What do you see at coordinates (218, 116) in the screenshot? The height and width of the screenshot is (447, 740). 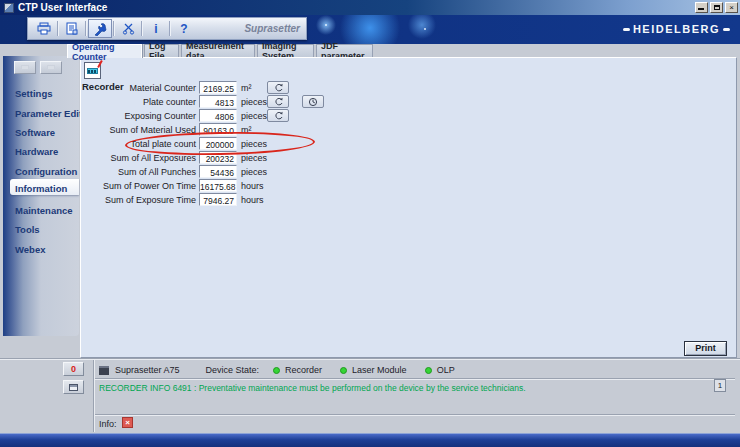 I see `exposing-counter-field: 4806` at bounding box center [218, 116].